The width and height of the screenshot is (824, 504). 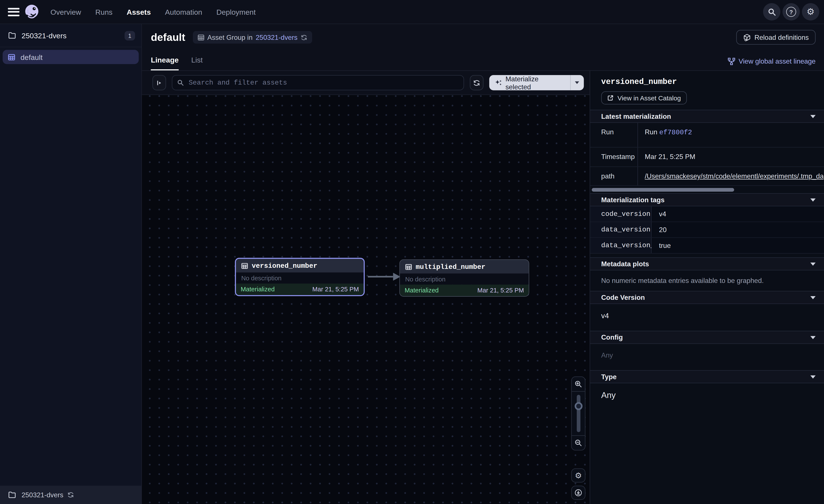 I want to click on zoom-controls, so click(x=579, y=413).